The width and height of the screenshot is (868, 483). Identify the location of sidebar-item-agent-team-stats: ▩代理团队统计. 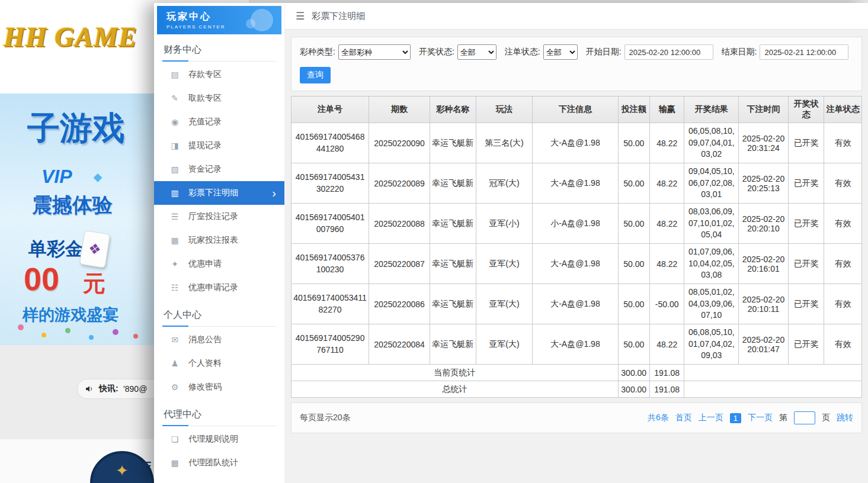
(219, 463).